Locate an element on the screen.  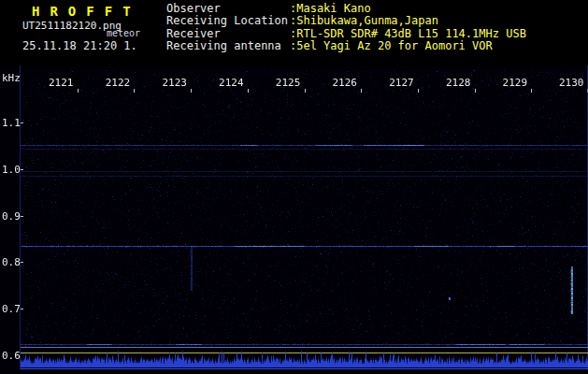
info-row: Receiving antenna:5el Yagi Az 20 for Aom… is located at coordinates (346, 47).